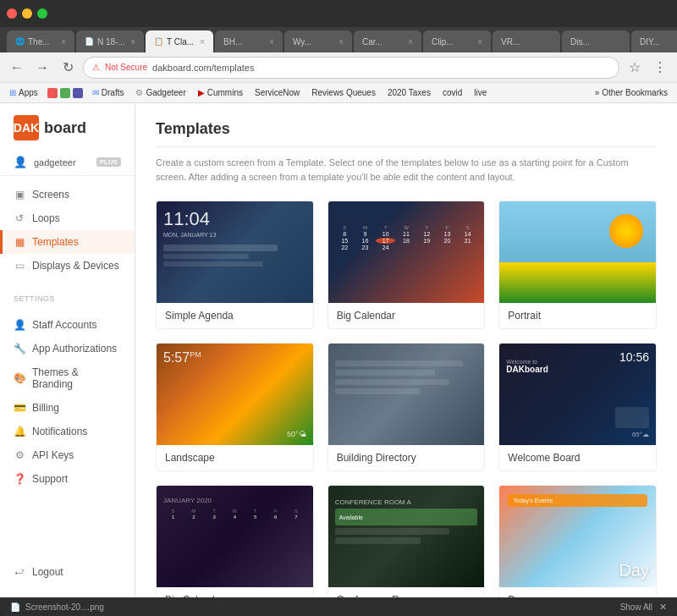 Image resolution: width=677 pixels, height=616 pixels. What do you see at coordinates (318, 41) in the screenshot?
I see `browser-tab: Wy...×` at bounding box center [318, 41].